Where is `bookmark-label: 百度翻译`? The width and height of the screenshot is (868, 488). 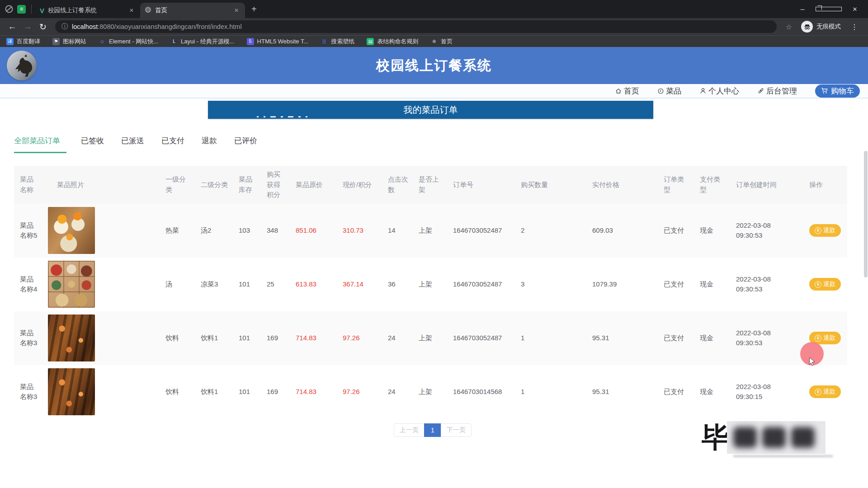 bookmark-label: 百度翻译 is located at coordinates (28, 42).